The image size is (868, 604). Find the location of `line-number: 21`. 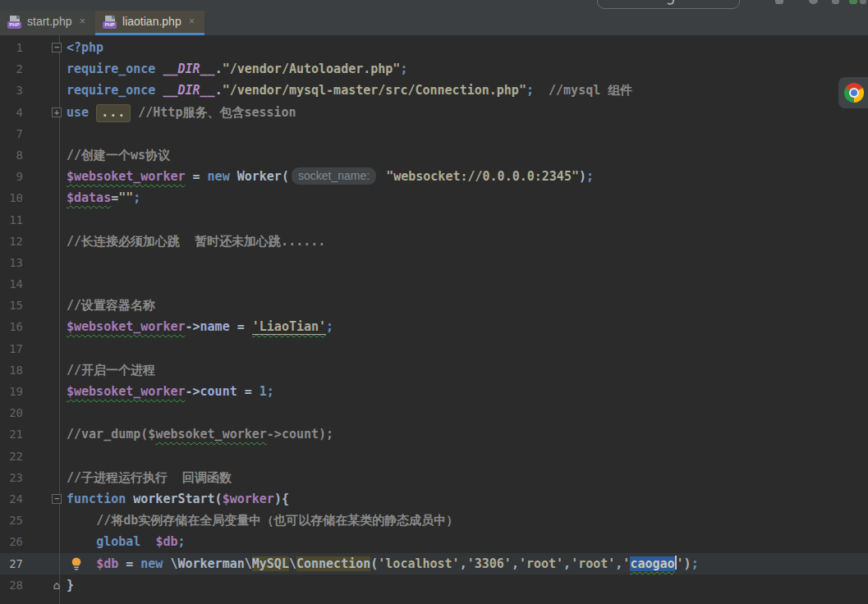

line-number: 21 is located at coordinates (11, 434).